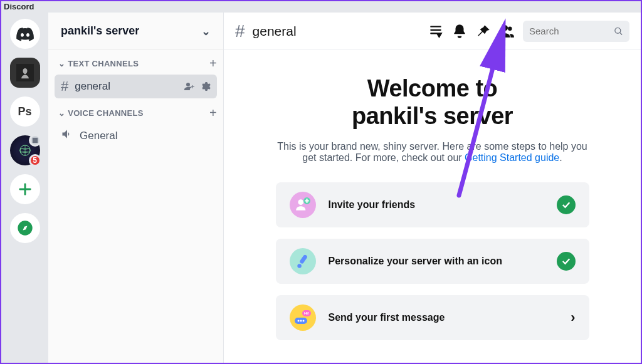  I want to click on add-voice-channel-button: +, so click(213, 113).